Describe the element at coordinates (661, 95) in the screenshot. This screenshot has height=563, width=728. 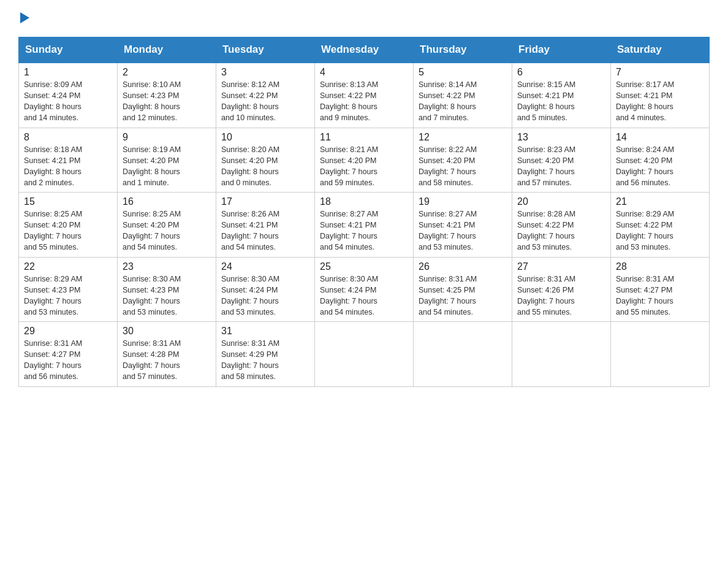
I see `calendar-cell: 7Sunrise: 8:17 AMSunset: 4:21 PMDaylight…` at that location.